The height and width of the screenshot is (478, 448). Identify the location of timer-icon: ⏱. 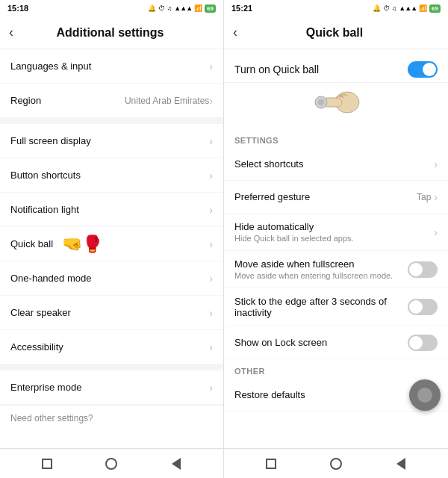
(161, 8).